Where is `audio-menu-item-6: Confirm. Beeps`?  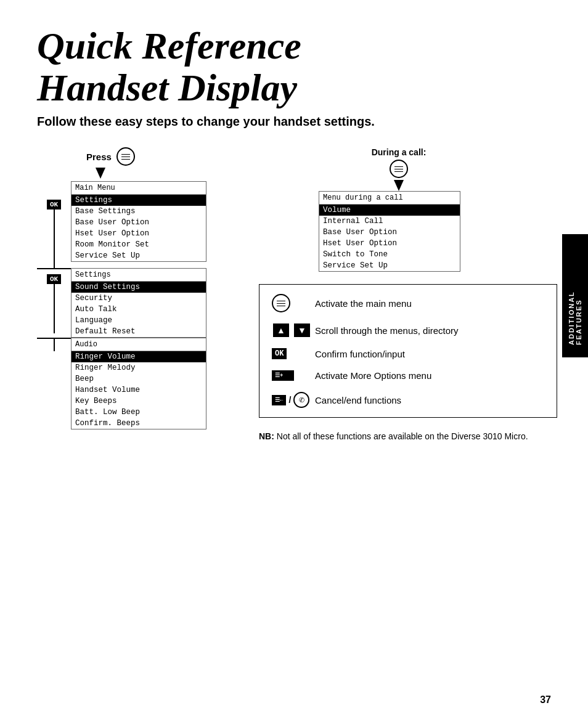 audio-menu-item-6: Confirm. Beeps is located at coordinates (139, 423).